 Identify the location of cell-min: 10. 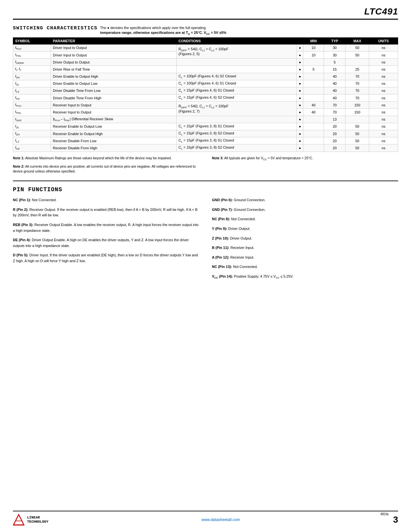
(313, 55).